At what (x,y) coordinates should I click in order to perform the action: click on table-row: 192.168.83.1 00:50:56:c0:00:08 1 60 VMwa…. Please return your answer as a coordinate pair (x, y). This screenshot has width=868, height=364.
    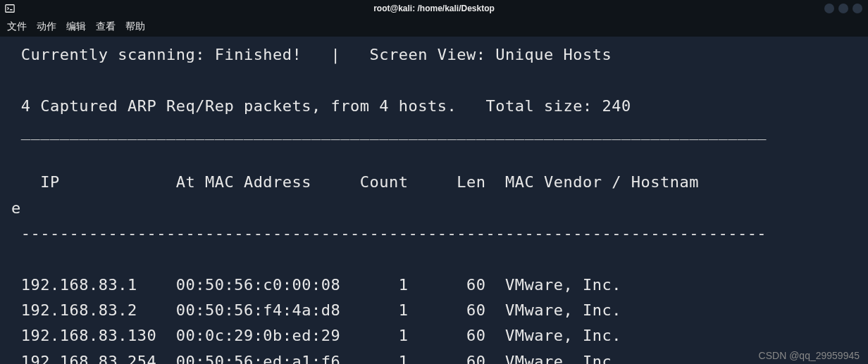
    Looking at the image, I should click on (316, 284).